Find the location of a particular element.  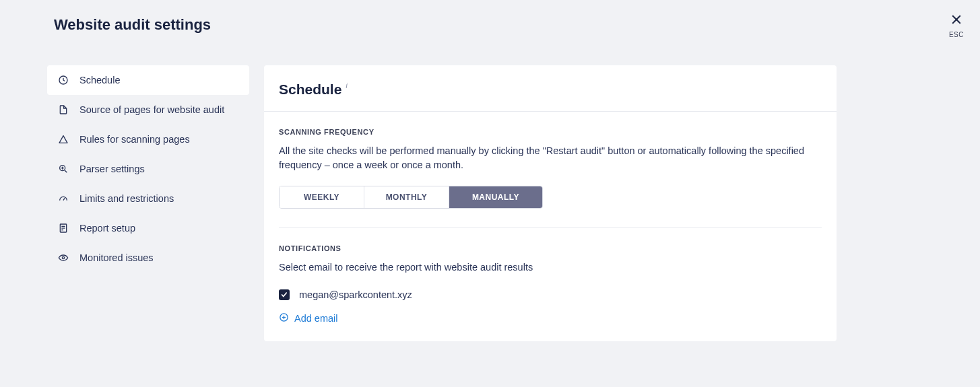

sidebar-item-label: Report setup is located at coordinates (108, 228).